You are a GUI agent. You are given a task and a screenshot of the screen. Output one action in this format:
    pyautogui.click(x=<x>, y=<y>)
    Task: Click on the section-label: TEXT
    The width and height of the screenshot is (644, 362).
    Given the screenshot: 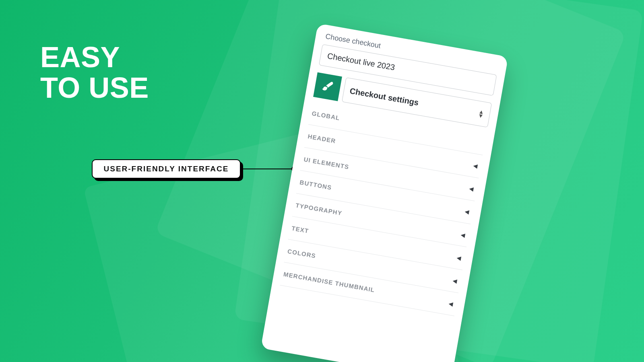 What is the action you would take?
    pyautogui.click(x=300, y=230)
    